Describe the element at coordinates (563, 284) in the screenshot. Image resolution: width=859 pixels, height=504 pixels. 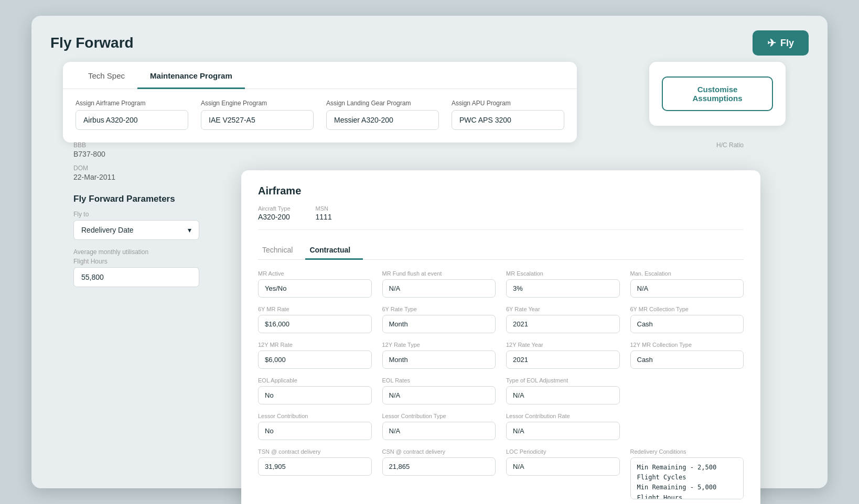
I see `mr-escalation-group: MR Escalation` at that location.